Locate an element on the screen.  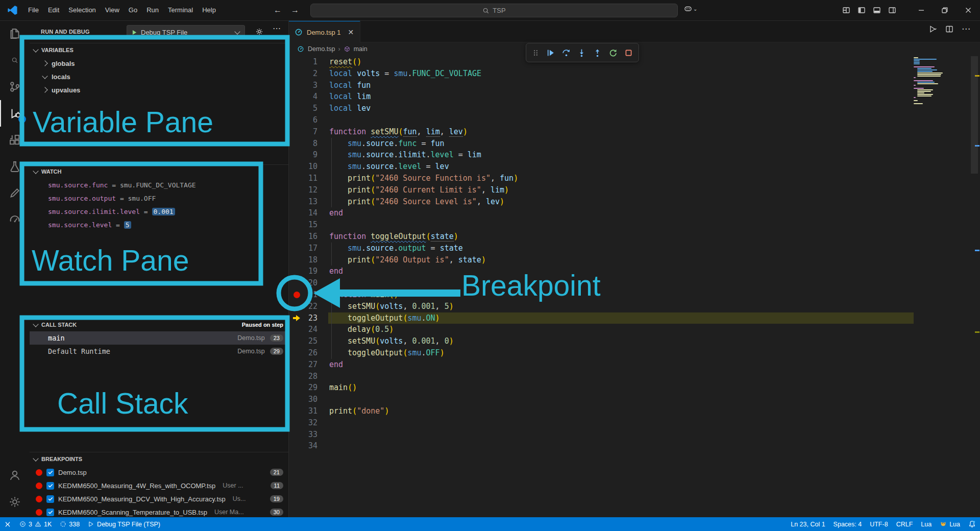
code-line-30: 30 is located at coordinates (634, 399).